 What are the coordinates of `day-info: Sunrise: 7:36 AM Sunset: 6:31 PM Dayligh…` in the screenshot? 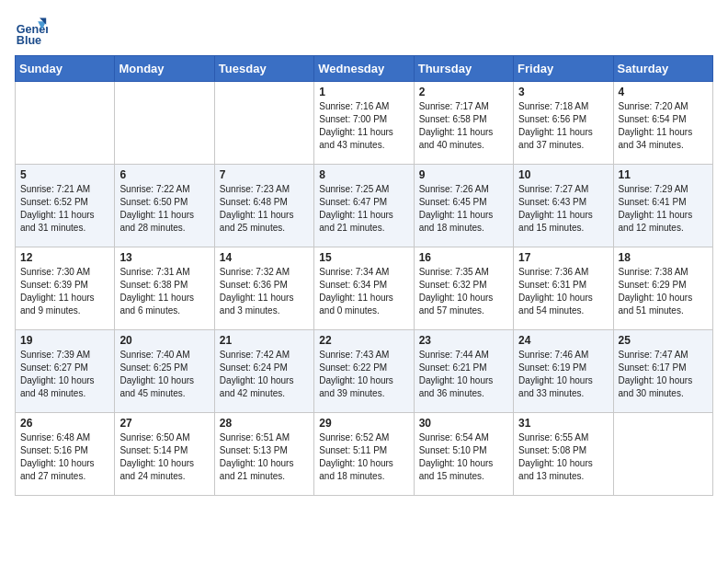 It's located at (563, 292).